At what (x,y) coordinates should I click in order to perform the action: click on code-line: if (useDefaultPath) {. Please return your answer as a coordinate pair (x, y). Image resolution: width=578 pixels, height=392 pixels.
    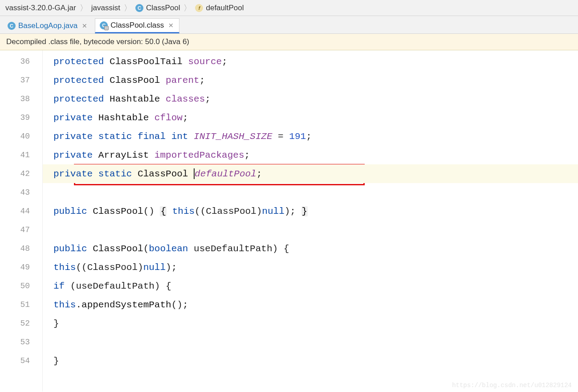
    Looking at the image, I should click on (310, 286).